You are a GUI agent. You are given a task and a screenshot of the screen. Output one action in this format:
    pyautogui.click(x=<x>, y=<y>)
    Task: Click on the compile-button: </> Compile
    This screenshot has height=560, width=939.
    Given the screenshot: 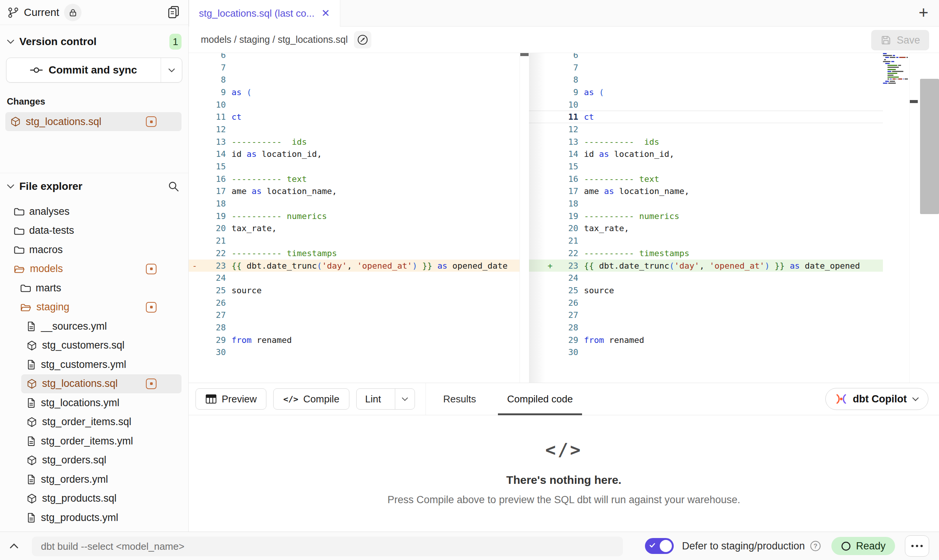 What is the action you would take?
    pyautogui.click(x=311, y=399)
    